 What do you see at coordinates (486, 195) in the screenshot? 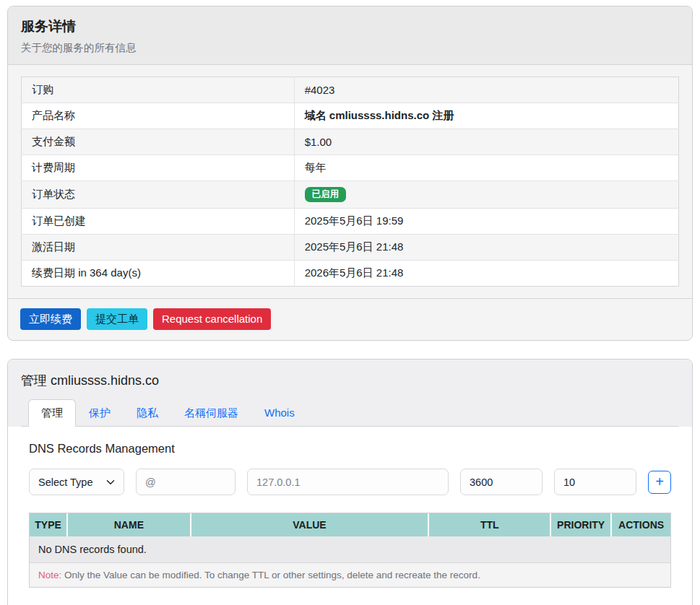
I see `row-value: 已启用` at bounding box center [486, 195].